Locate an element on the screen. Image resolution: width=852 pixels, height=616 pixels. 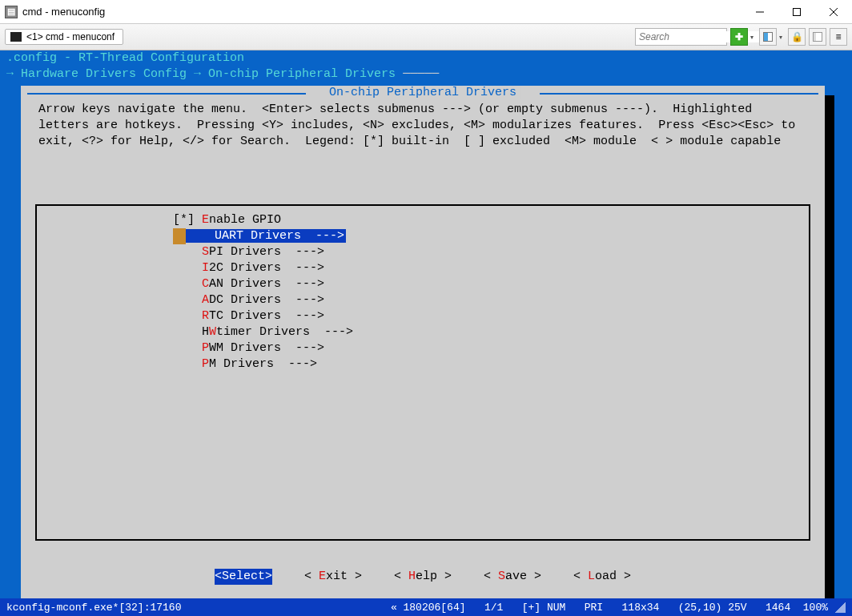
split-button is located at coordinates (768, 37).